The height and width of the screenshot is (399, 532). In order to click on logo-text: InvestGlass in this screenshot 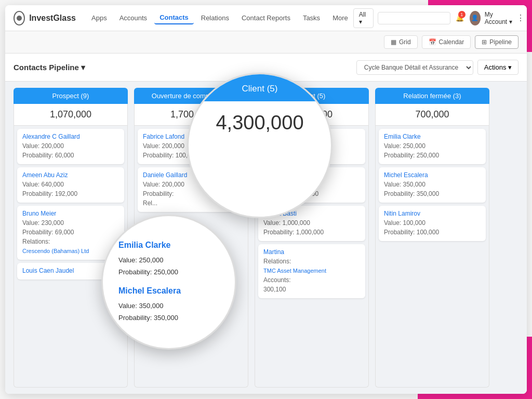, I will do `click(52, 18)`.